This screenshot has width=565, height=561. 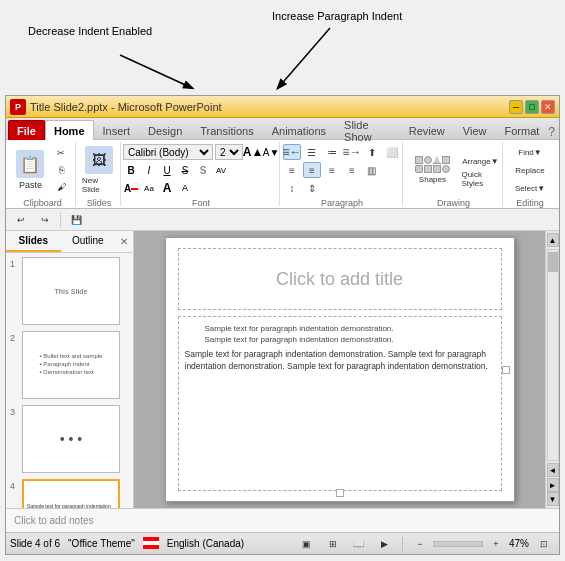 I want to click on slide-item-1: 1 This Slide, so click(x=70, y=291).